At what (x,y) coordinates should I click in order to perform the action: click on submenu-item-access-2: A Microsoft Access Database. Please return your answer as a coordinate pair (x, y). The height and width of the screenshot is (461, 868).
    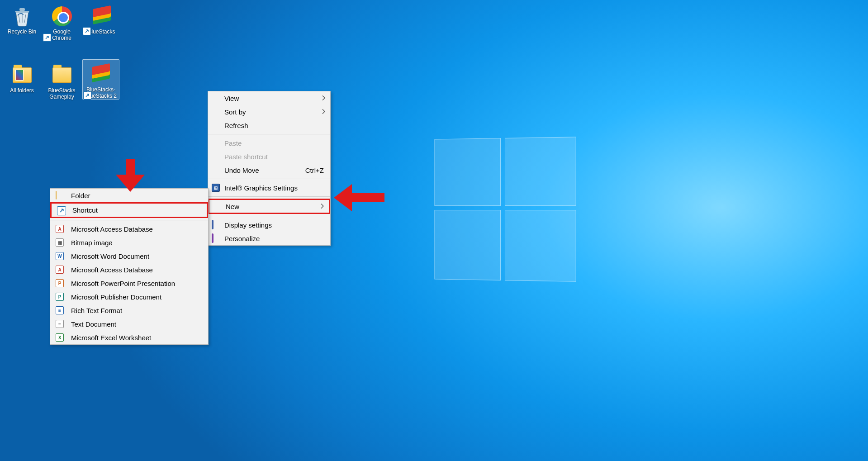
    Looking at the image, I should click on (129, 270).